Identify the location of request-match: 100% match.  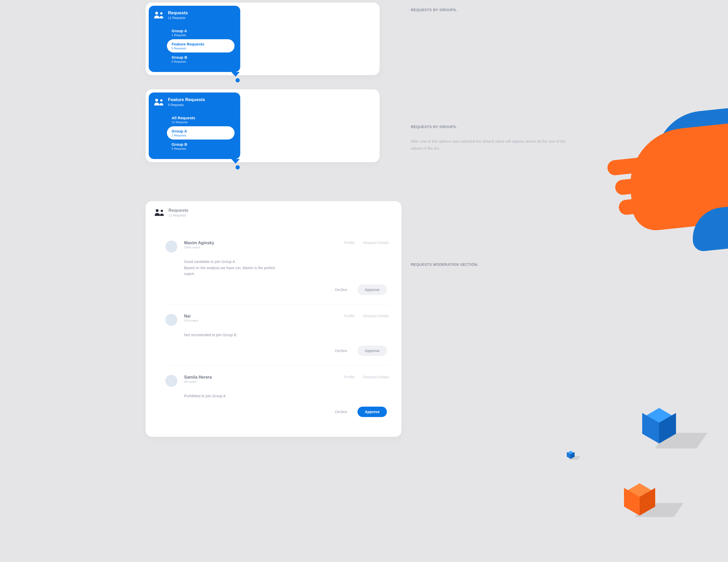
(261, 247).